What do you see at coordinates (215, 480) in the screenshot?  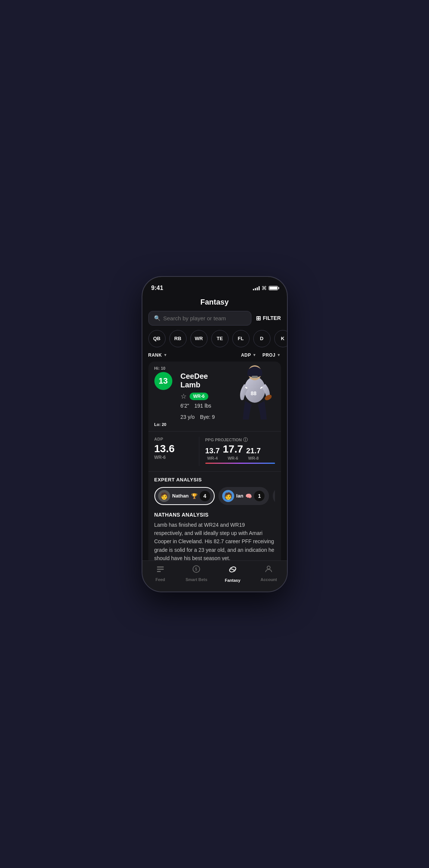 I see `expert-section-label: EXPERT ANALYSIS` at bounding box center [215, 480].